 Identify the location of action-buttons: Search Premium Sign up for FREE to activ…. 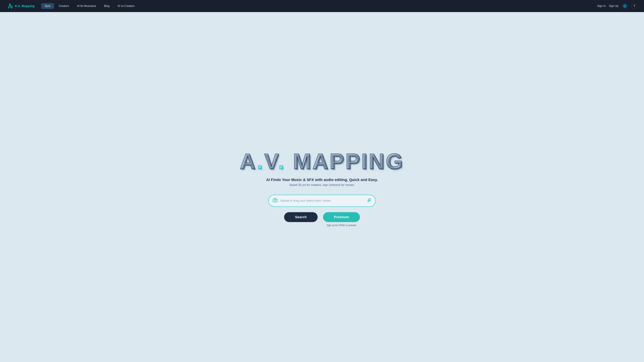
(322, 220).